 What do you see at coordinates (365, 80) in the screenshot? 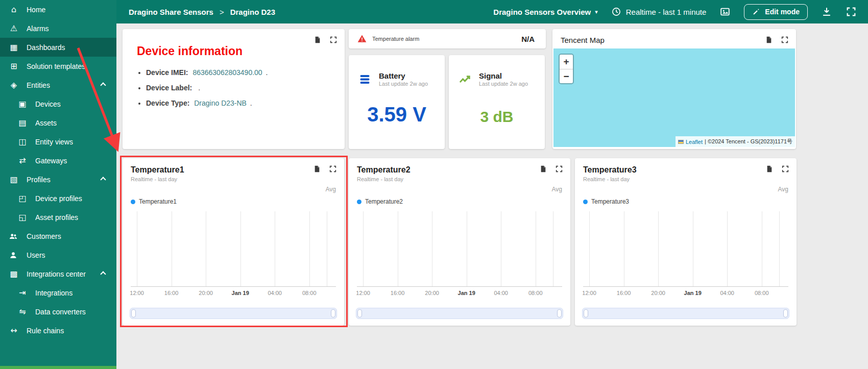
I see `battery-icon` at bounding box center [365, 80].